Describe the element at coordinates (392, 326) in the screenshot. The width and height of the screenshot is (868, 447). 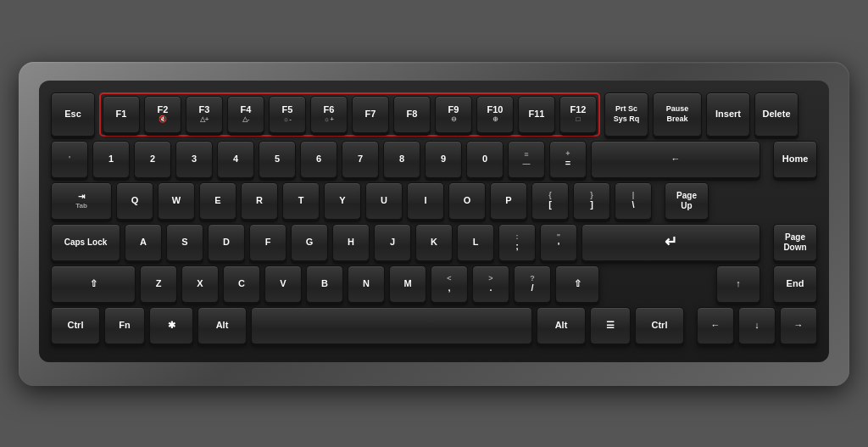
I see `key-space` at that location.